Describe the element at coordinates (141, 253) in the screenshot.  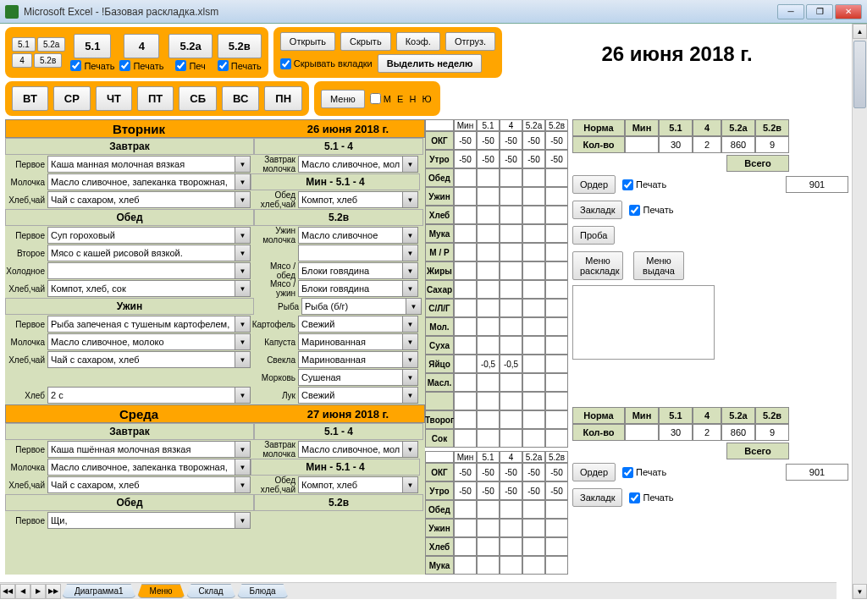
I see `tue-o-vtoroe` at that location.